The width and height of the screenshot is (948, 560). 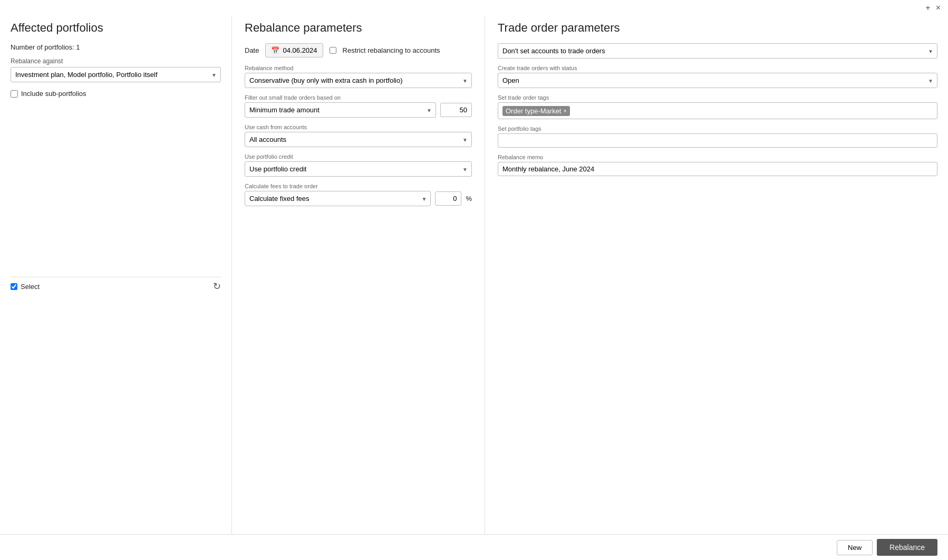 What do you see at coordinates (723, 157) in the screenshot?
I see `memo-label: Rebalance memo` at bounding box center [723, 157].